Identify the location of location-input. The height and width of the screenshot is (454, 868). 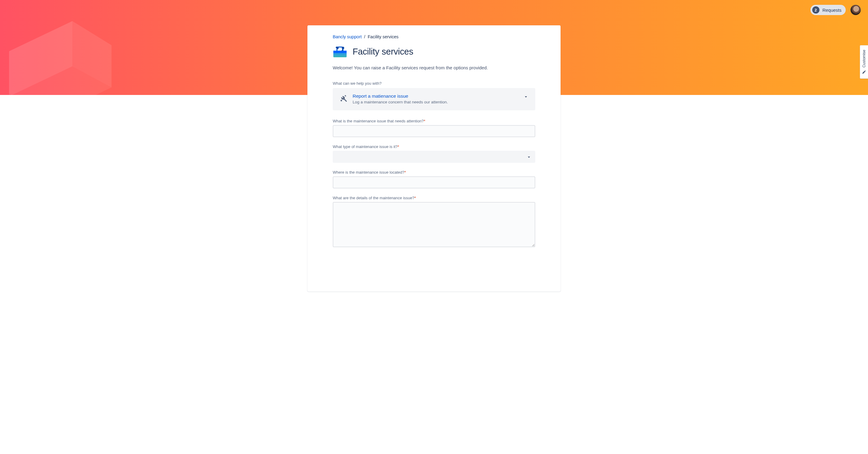
(434, 182).